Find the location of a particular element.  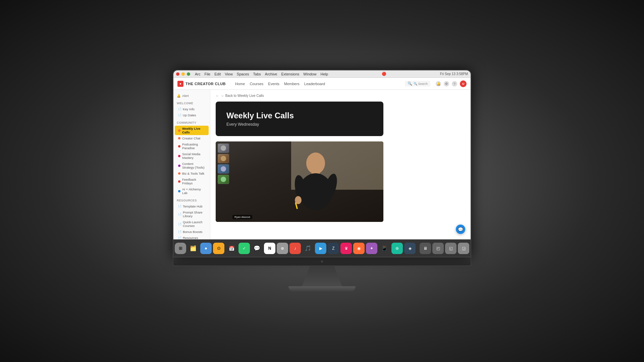

menu-archive: Archive is located at coordinates (271, 74).